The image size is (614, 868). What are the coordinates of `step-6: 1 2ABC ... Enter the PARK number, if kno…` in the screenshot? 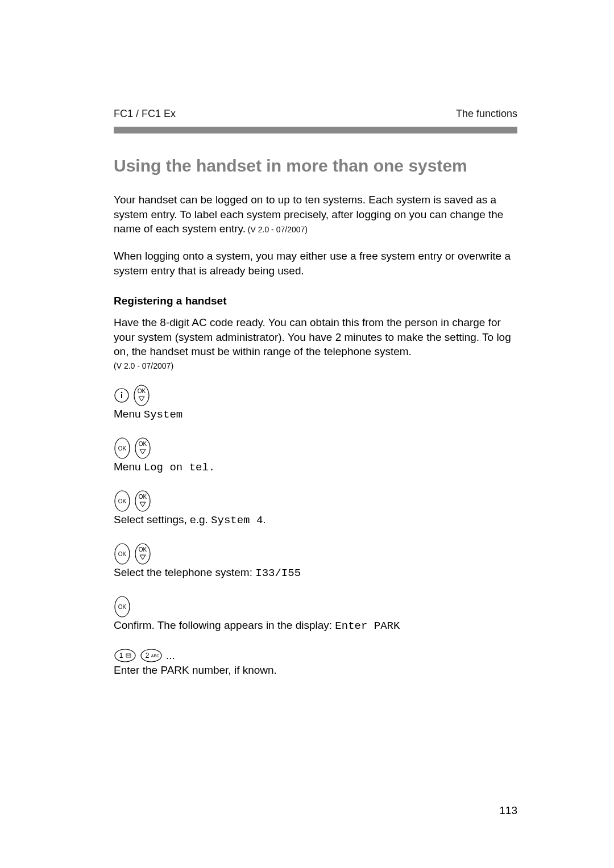 It's located at (316, 662).